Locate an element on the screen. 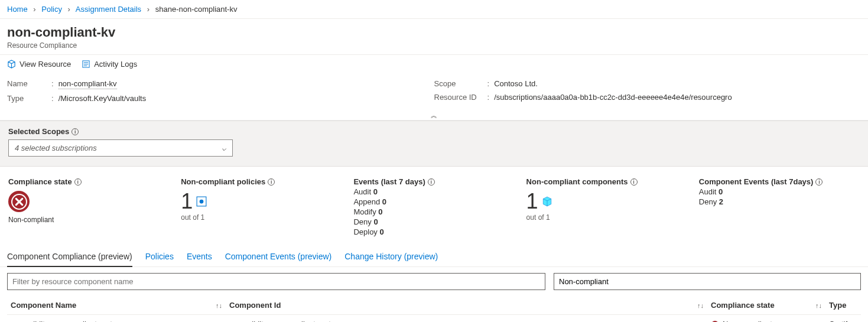 This screenshot has width=868, height=322. view-resource-button: View Resource is located at coordinates (39, 64).